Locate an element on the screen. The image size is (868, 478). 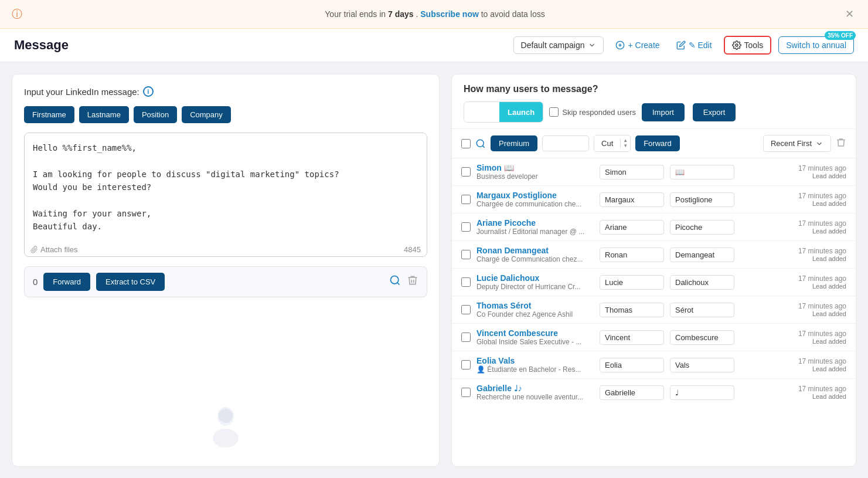
create-button: + Create is located at coordinates (638, 45).